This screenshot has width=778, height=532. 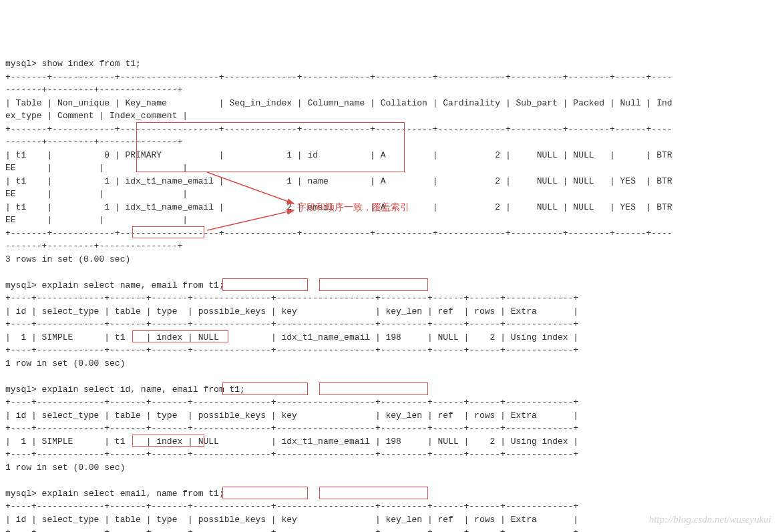 What do you see at coordinates (339, 155) in the screenshot?
I see `index-row: | t1 | 0 | PRIMARY | 1 | id | A | 2 | NU…` at bounding box center [339, 155].